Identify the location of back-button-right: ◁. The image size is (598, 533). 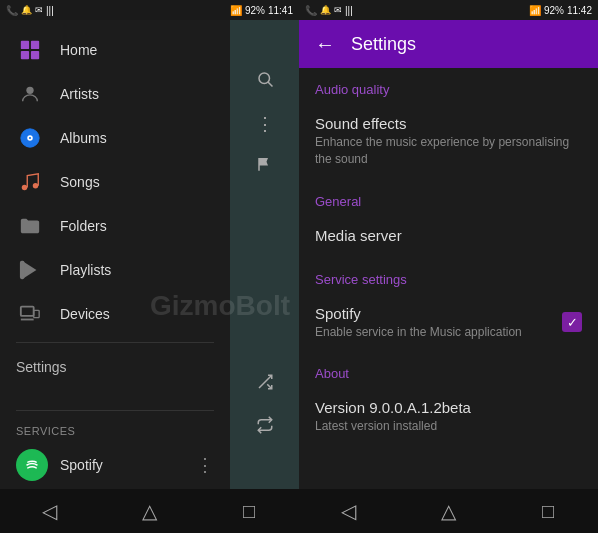
(349, 511).